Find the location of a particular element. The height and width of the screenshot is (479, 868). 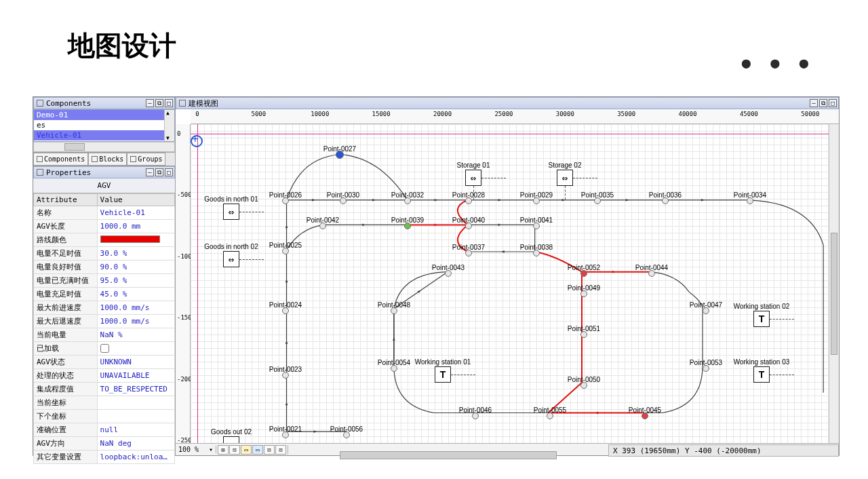

prop-value: 90.0 % is located at coordinates (136, 267).